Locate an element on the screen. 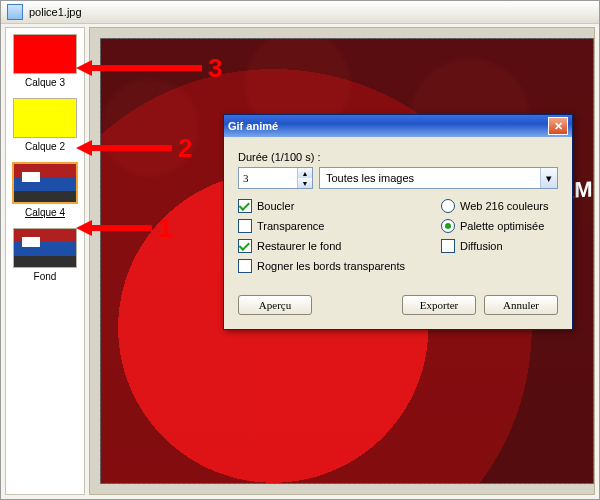 The height and width of the screenshot is (500, 600). chevron-down-icon: ▾ is located at coordinates (548, 178).